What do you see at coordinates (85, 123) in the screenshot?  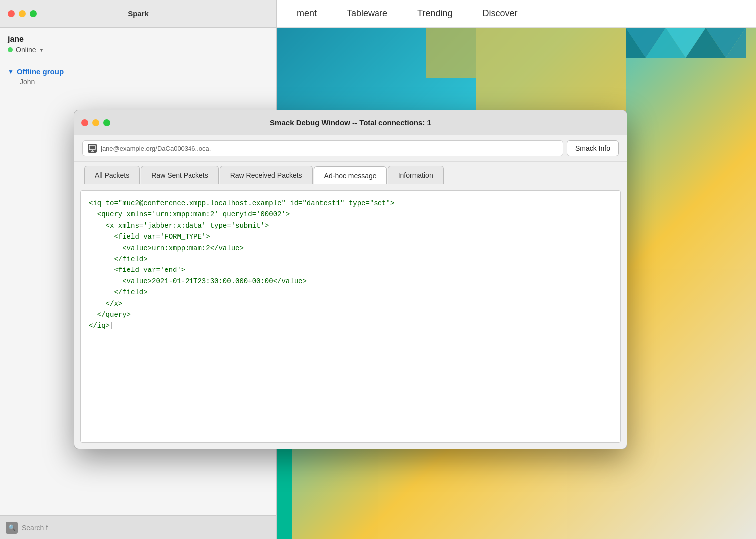 I see `debug-close-button` at bounding box center [85, 123].